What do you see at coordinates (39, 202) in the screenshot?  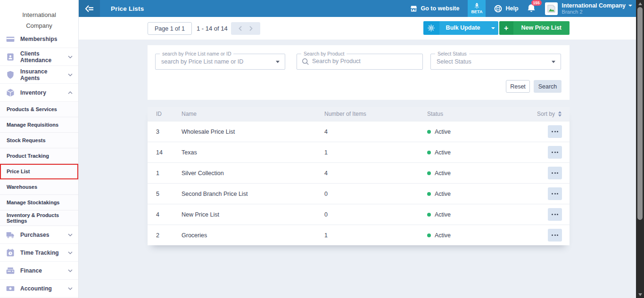 I see `sidebar-subitem-manage-stocktakings: Manage Stocktakings` at bounding box center [39, 202].